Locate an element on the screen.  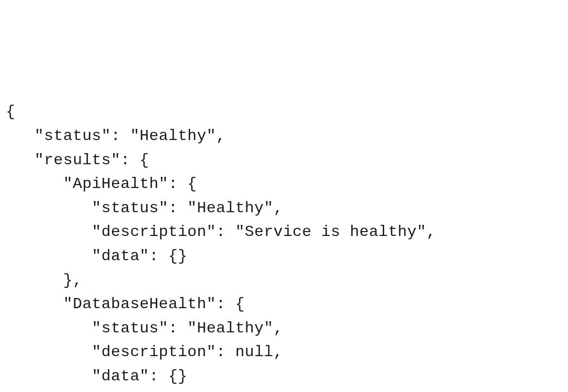
code-line: }, is located at coordinates (284, 281).